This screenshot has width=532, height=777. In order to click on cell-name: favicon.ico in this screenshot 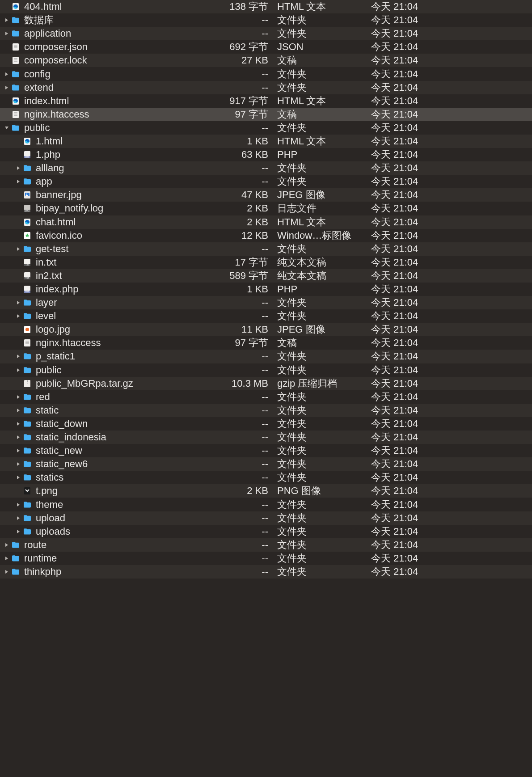, I will do `click(112, 236)`.